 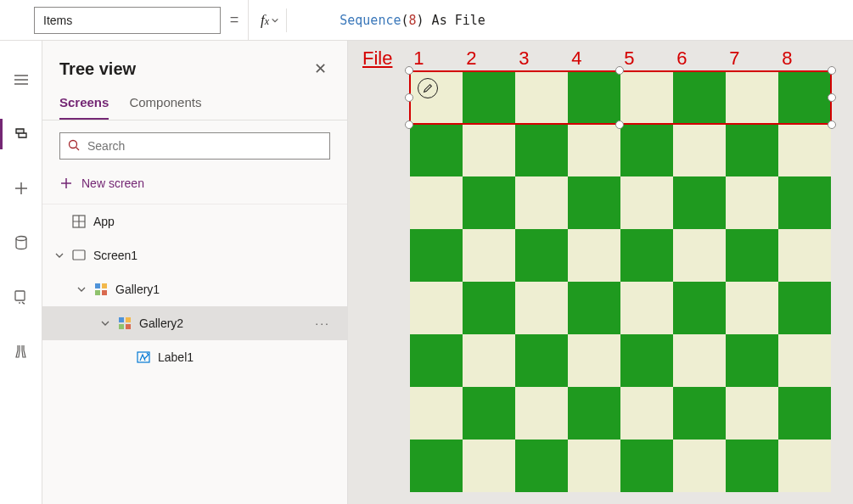 What do you see at coordinates (79, 221) in the screenshot?
I see `app-icon` at bounding box center [79, 221].